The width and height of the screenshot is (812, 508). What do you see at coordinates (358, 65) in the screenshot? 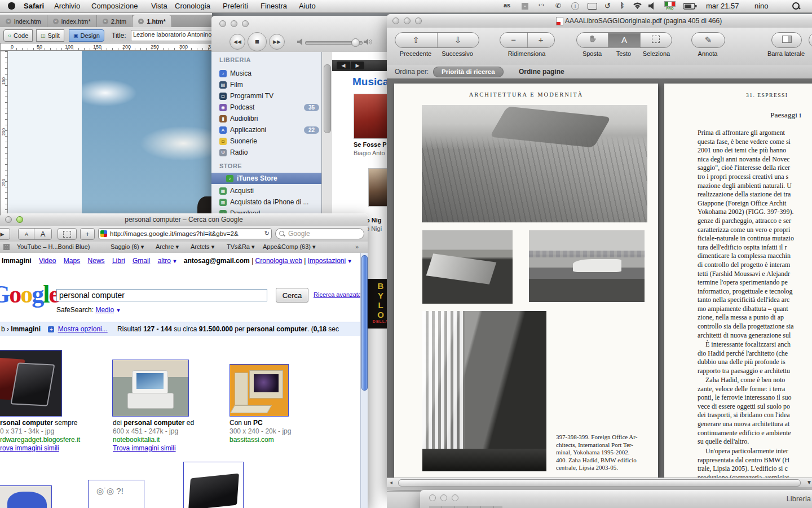
I see `store-forward-button: ▶` at bounding box center [358, 65].